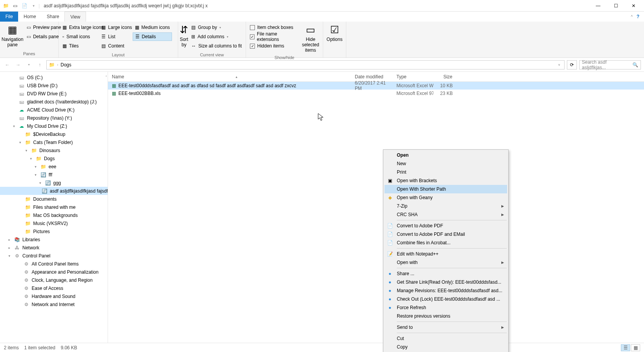 The image size is (644, 352). Describe the element at coordinates (446, 274) in the screenshot. I see `context-menu-item: ●Share ...` at that location.